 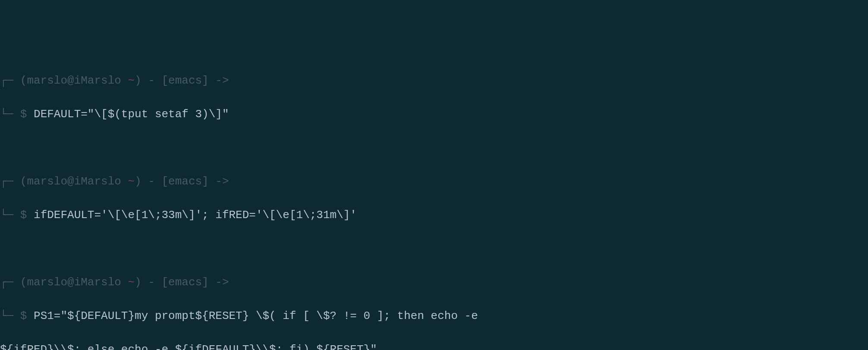 What do you see at coordinates (195, 215) in the screenshot?
I see `command-text: ifDEFAULT='\[\e[1\;33m\]'; ifRED='\[\e[1…` at bounding box center [195, 215].